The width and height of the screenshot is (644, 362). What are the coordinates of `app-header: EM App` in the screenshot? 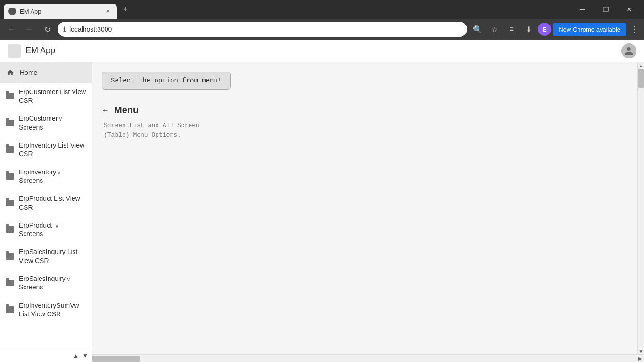 It's located at (322, 51).